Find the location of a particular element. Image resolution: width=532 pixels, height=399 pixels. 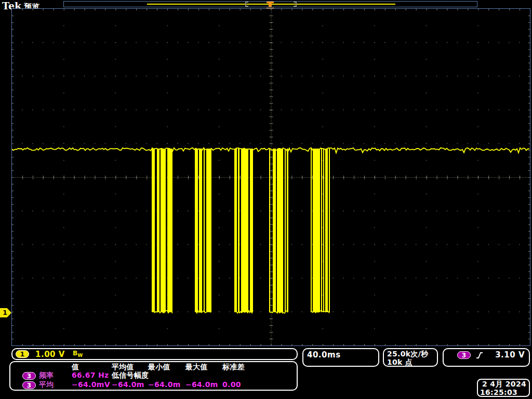

rising-edge-slope-icon is located at coordinates (480, 355).